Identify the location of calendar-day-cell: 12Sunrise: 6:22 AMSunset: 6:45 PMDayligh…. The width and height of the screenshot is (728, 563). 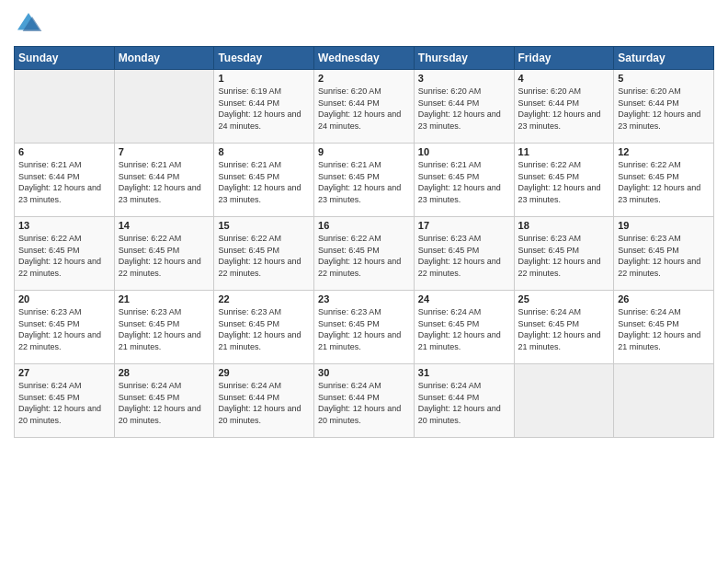
(664, 180).